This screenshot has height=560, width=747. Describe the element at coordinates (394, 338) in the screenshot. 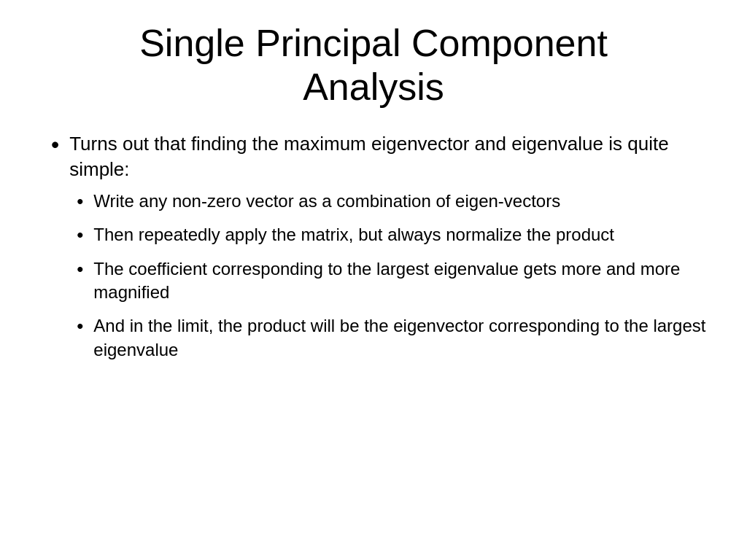

I see `sub-bullet-4: • And in the limit, the product will be …` at that location.